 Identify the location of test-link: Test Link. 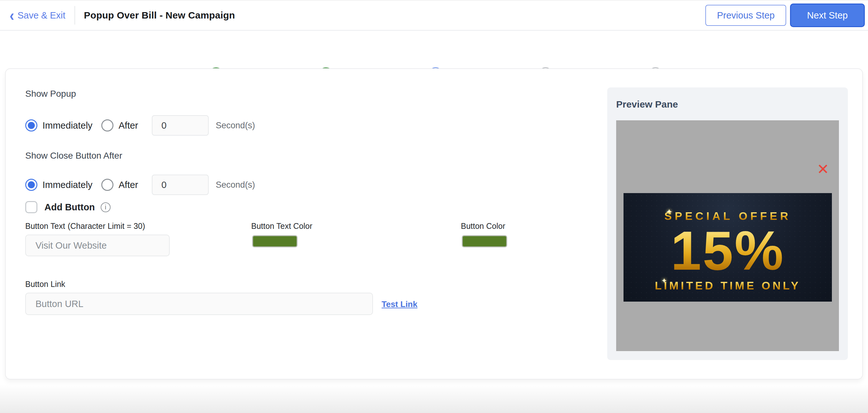
(400, 304).